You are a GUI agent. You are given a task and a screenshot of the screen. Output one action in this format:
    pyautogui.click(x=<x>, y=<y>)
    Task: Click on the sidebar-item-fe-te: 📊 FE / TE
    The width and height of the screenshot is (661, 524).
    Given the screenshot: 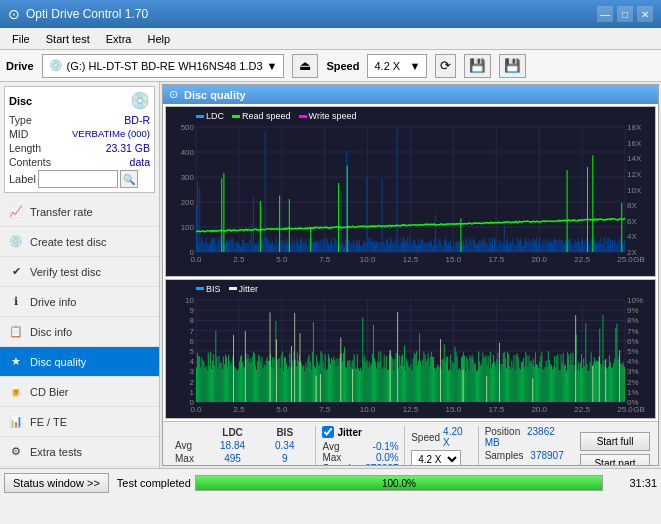 What is the action you would take?
    pyautogui.click(x=80, y=422)
    